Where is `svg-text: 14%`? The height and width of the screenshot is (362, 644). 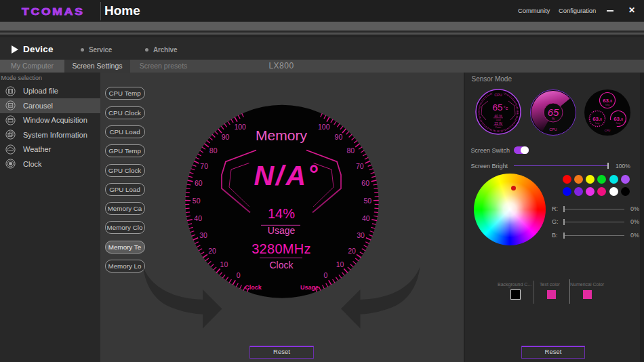
svg-text: 14% is located at coordinates (281, 214).